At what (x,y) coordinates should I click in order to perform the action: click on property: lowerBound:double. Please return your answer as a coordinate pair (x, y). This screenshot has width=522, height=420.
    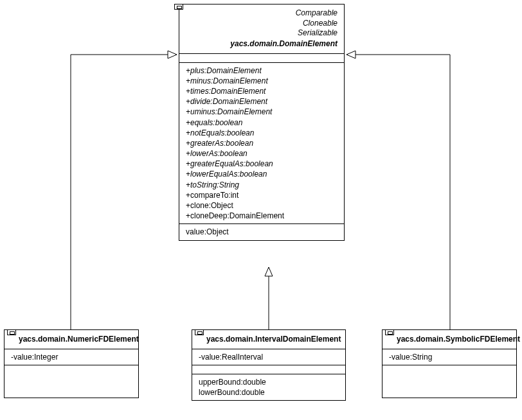
    Looking at the image, I should click on (269, 392).